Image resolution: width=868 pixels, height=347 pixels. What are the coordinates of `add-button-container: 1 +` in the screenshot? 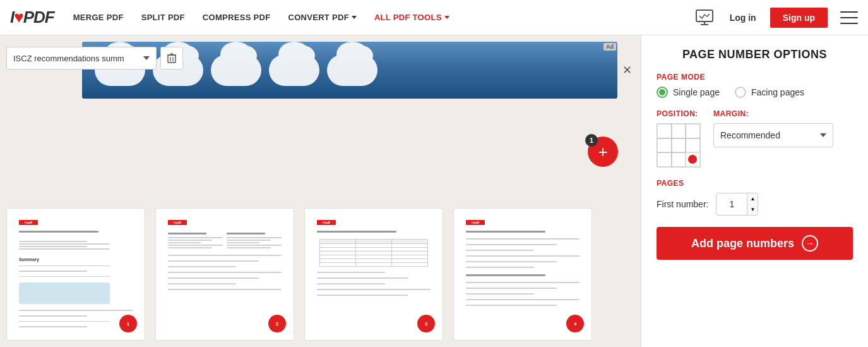 It's located at (603, 152).